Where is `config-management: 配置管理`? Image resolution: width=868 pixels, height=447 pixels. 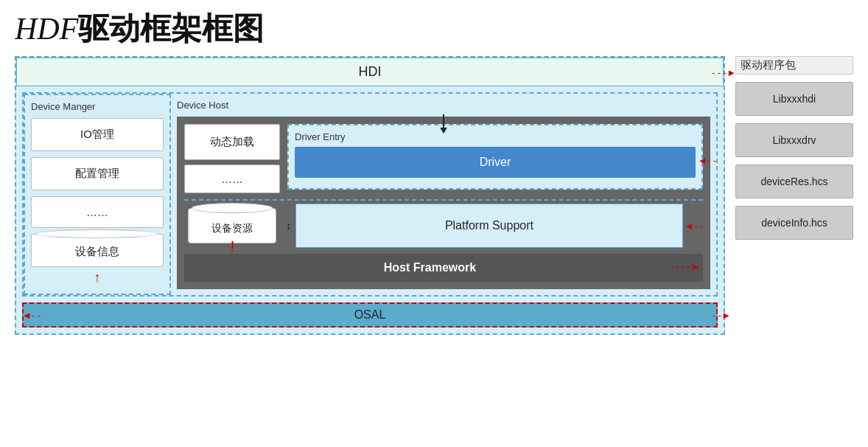
config-management: 配置管理 is located at coordinates (97, 174).